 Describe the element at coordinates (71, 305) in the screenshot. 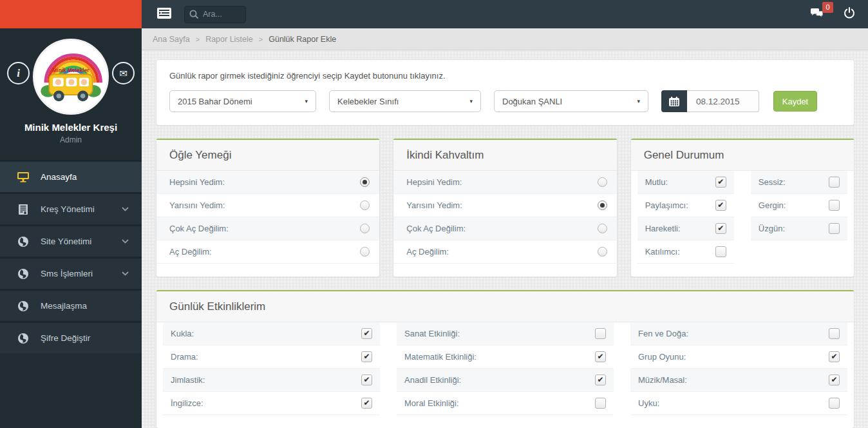

I see `sidebar-item-mesajlasma: Mesajlaşma` at that location.